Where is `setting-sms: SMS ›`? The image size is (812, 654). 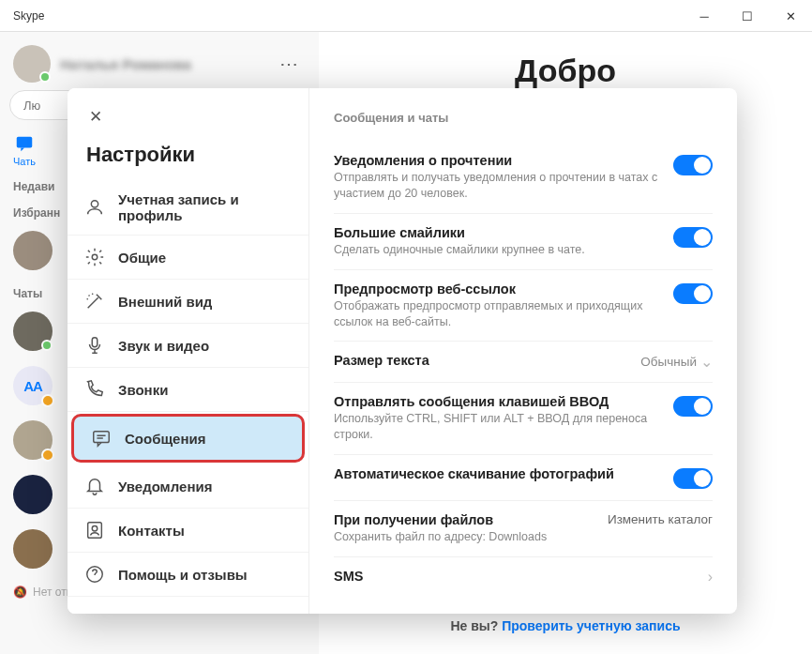 setting-sms: SMS › is located at coordinates (523, 577).